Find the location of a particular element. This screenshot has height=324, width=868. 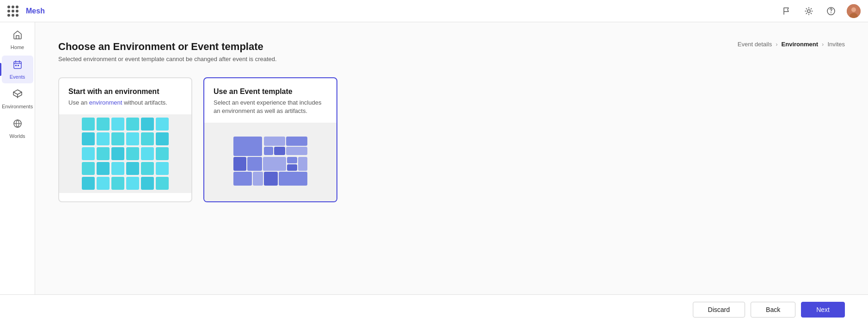

sidebar-item-environments: Environments is located at coordinates (18, 99).